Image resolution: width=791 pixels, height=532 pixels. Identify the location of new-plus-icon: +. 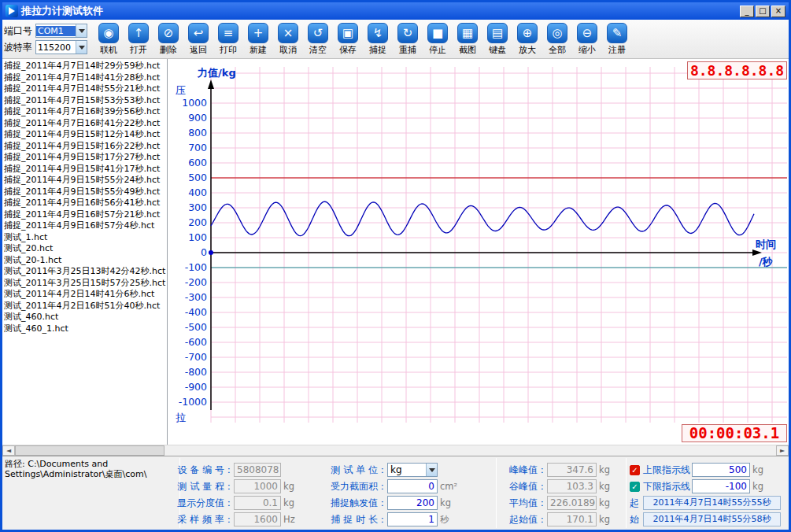
(258, 33).